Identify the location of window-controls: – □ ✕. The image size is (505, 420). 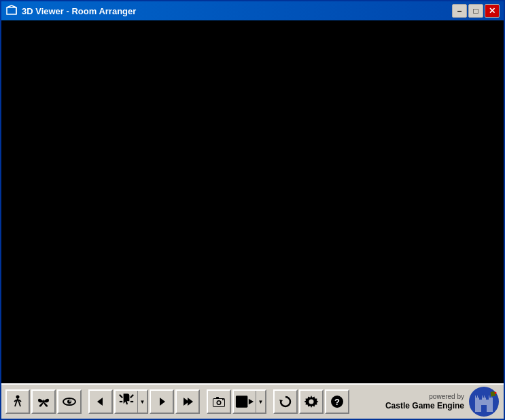
(476, 11).